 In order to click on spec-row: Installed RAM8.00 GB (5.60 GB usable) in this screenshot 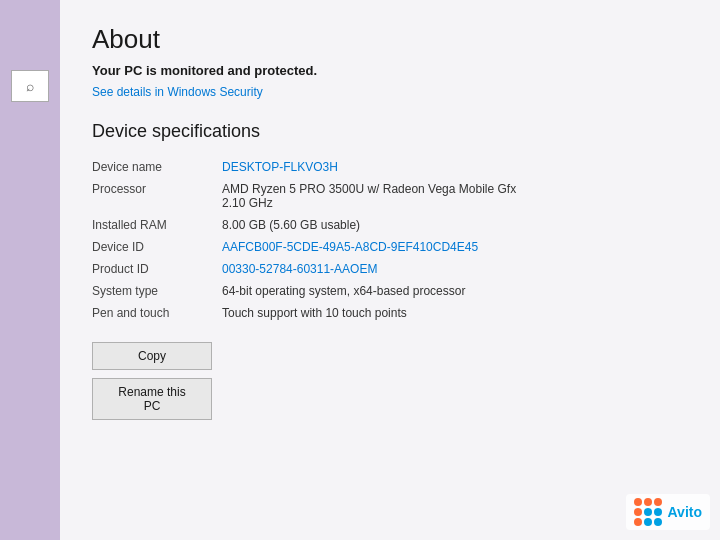, I will do `click(390, 225)`.